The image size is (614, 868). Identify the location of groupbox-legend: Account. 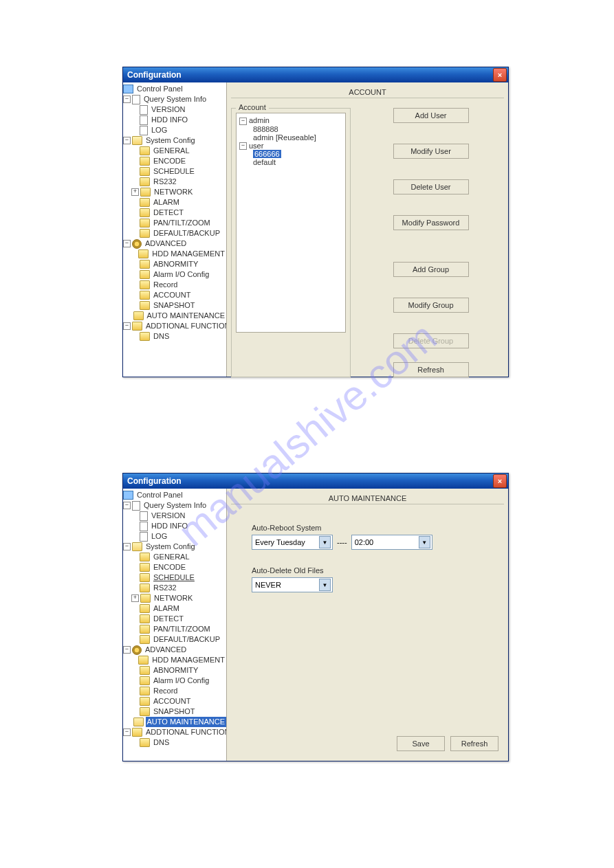
(252, 107).